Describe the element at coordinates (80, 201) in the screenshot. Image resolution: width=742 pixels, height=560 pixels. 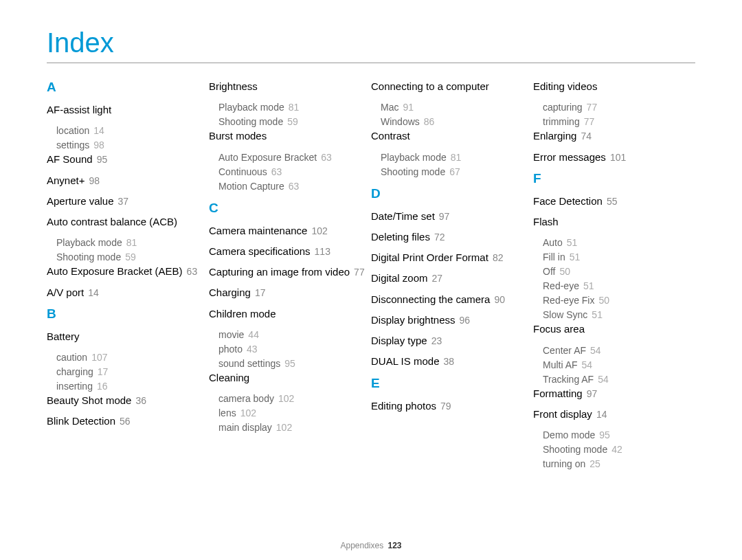
I see `index-entry-label: Aperture value` at that location.